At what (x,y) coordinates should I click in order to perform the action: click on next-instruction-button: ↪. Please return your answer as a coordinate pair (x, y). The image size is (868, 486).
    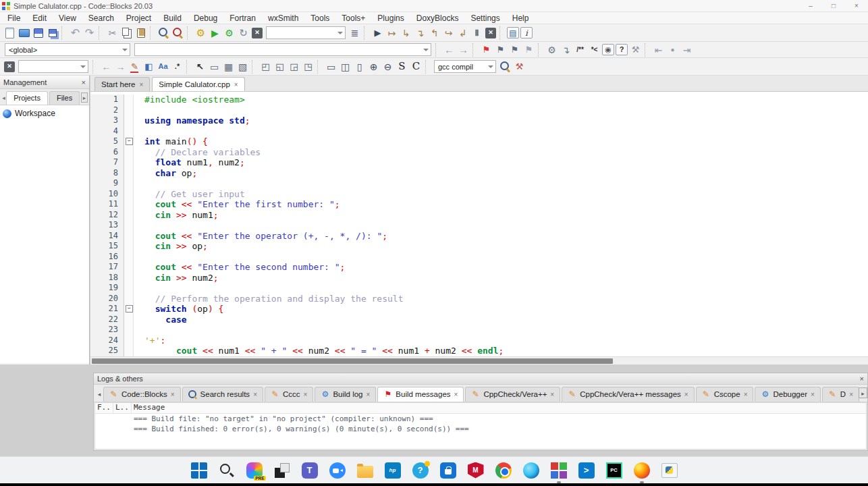
    Looking at the image, I should click on (448, 32).